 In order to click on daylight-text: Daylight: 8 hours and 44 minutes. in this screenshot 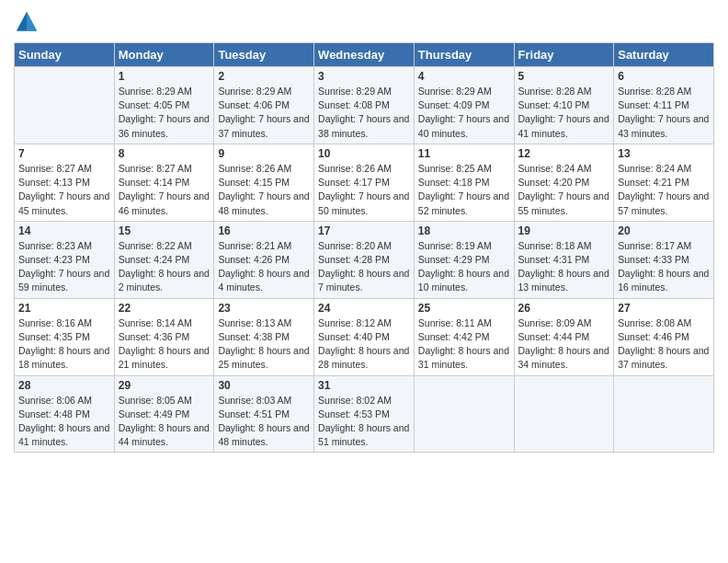, I will do `click(165, 435)`.